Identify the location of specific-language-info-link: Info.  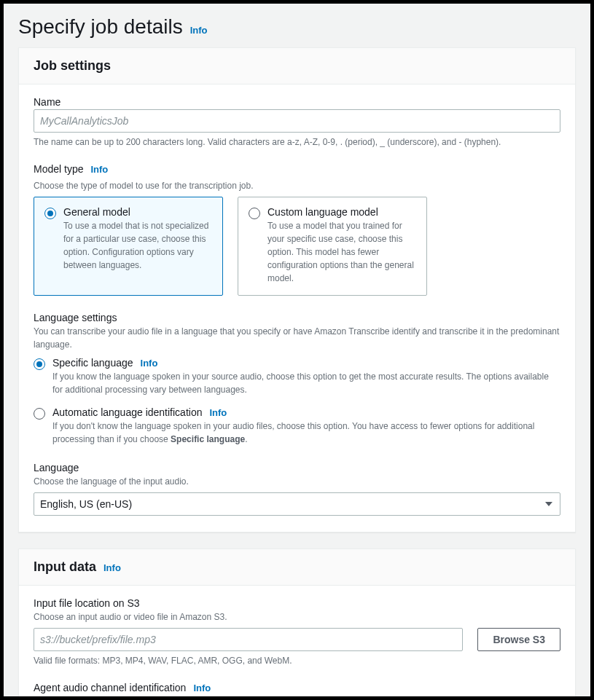
(149, 363).